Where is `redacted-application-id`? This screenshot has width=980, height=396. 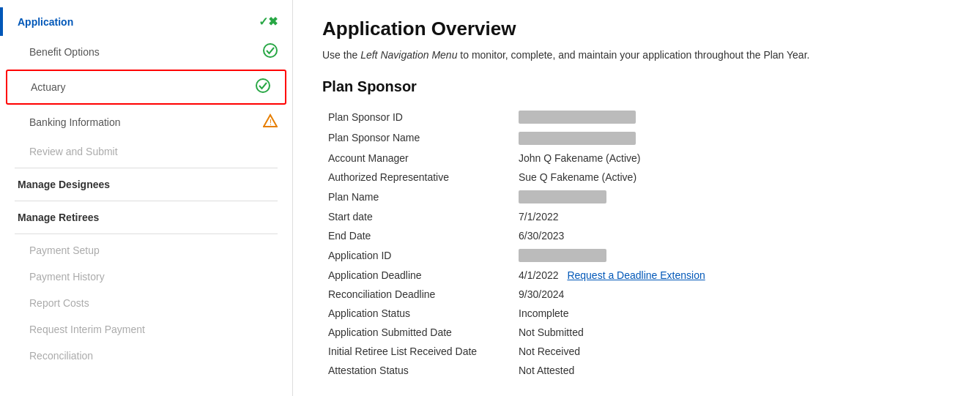
redacted-application-id is located at coordinates (563, 255).